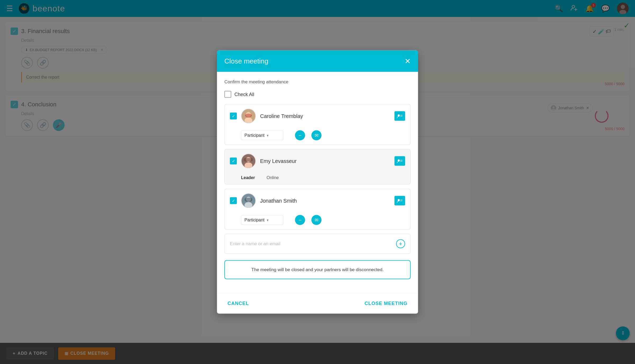 The height and width of the screenshot is (364, 635). I want to click on notice-text: The meeting will be closed and your part…, so click(318, 270).